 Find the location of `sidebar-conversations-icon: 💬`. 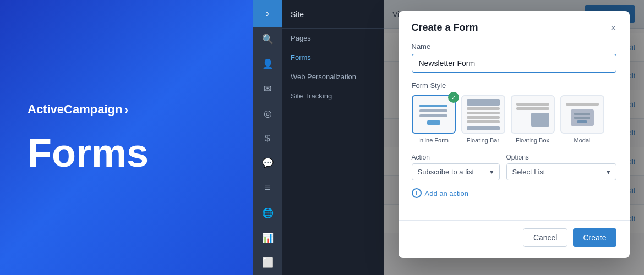

sidebar-conversations-icon: 💬 is located at coordinates (268, 163).